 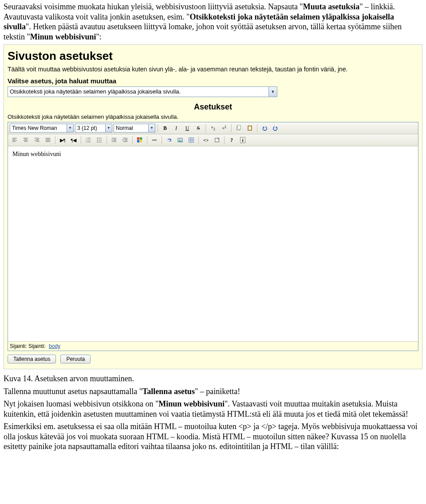 What do you see at coordinates (213, 107) in the screenshot?
I see `asetukset-heading: Asetukset` at bounding box center [213, 107].